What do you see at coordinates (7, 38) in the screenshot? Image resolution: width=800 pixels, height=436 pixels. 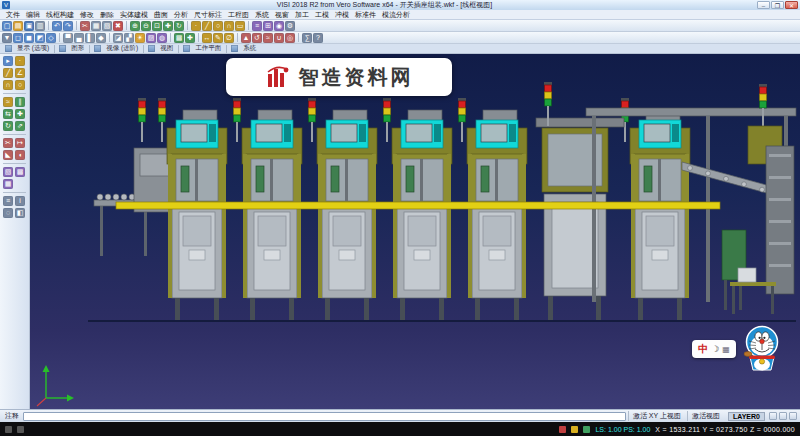 I see `select-filter-icon: ▼` at bounding box center [7, 38].